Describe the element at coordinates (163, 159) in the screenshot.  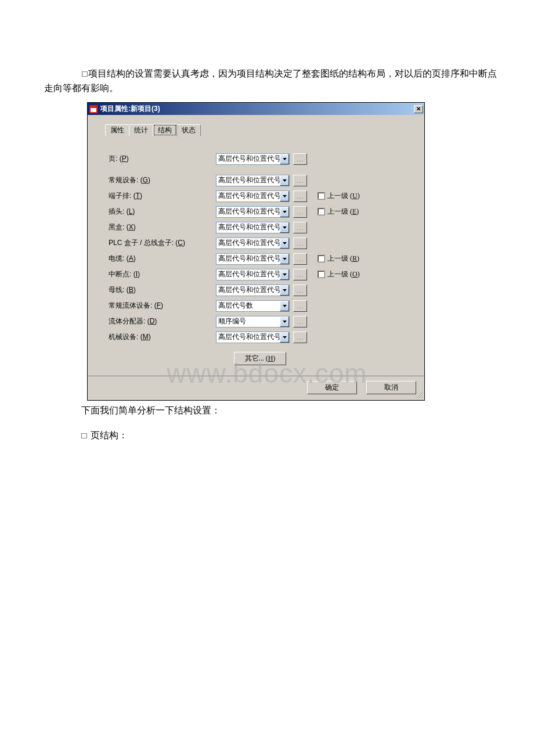
I see `row-label: 页: (P)` at that location.